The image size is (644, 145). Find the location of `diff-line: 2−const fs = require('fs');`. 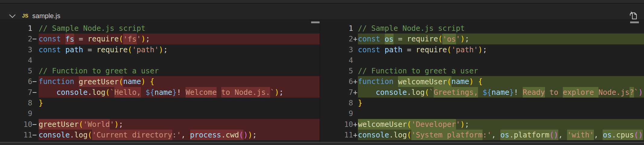

diff-line: 2−const fs = require('fs'); is located at coordinates (160, 39).